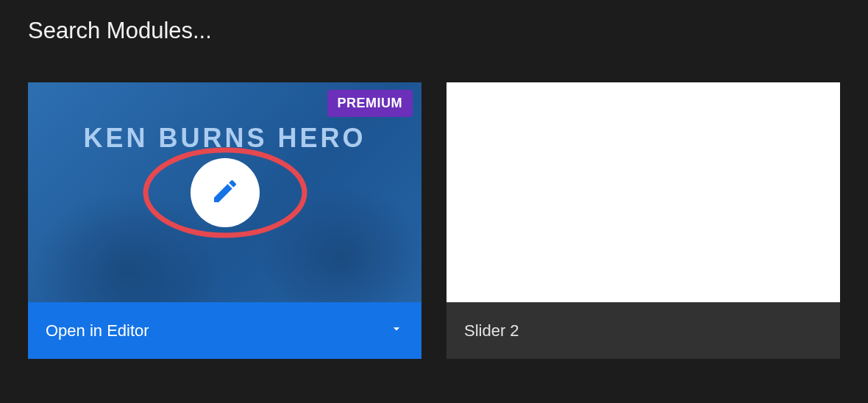  I want to click on edit-button, so click(225, 193).